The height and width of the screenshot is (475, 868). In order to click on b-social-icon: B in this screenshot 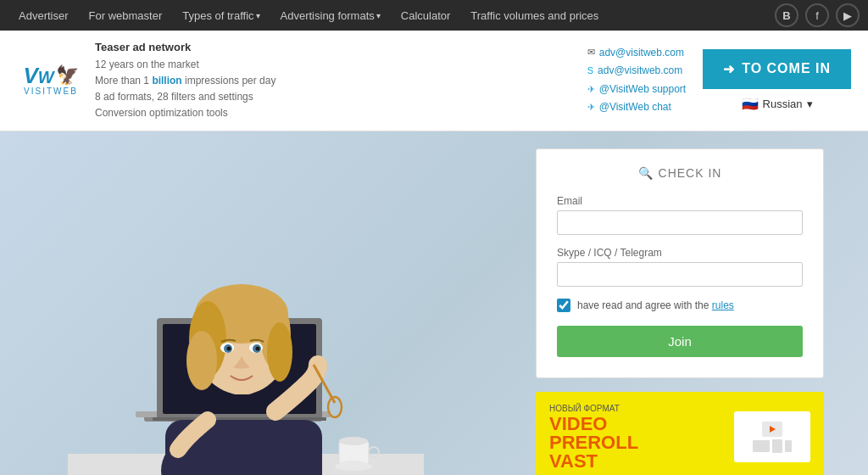, I will do `click(787, 15)`.